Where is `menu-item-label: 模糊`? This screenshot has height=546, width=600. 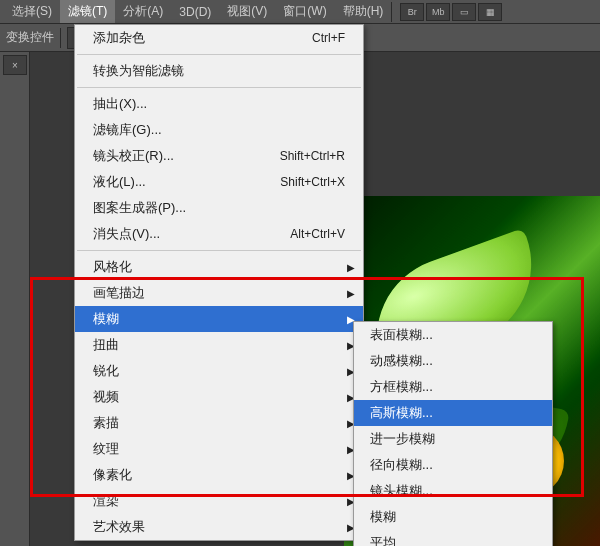
menu-item-label: 模糊 is located at coordinates (106, 319).